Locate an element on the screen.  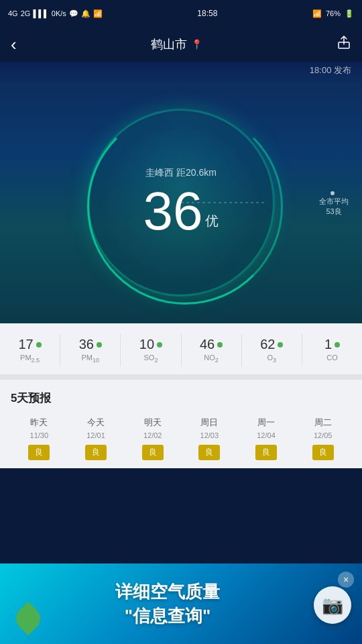
o3-value: 62 is located at coordinates (267, 345).